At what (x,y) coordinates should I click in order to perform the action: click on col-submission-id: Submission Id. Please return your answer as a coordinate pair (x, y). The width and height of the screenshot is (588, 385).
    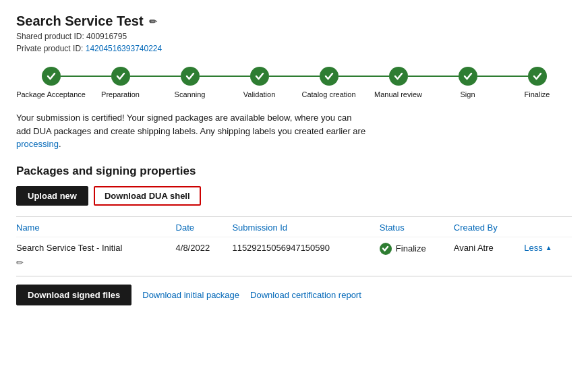
    Looking at the image, I should click on (305, 227).